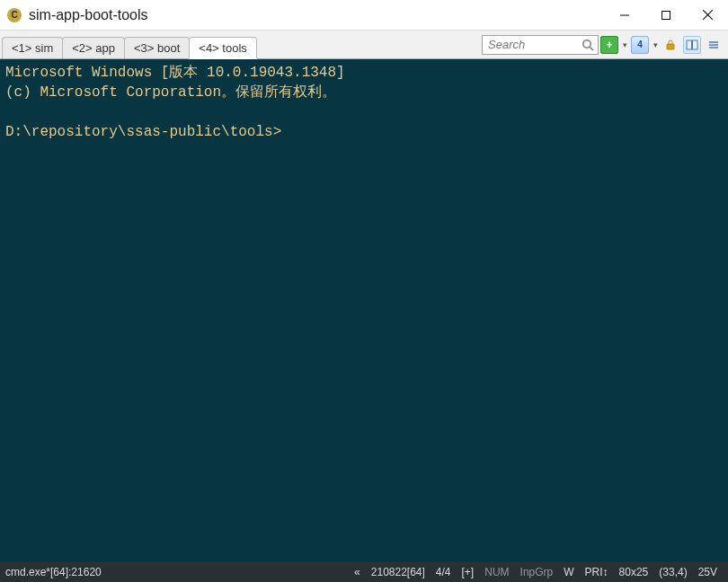 The height and width of the screenshot is (582, 728). I want to click on menu-icon, so click(714, 45).